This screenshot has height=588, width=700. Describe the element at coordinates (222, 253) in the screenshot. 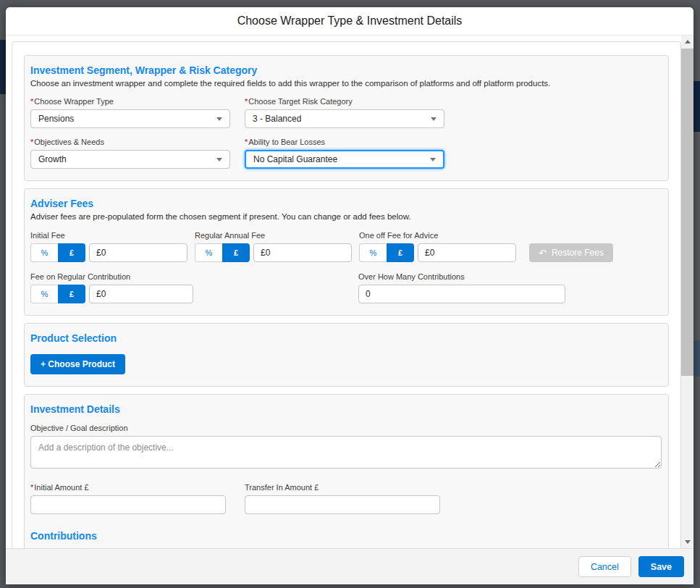

I see `regular-annual-fee-unit-toggle: % £` at that location.